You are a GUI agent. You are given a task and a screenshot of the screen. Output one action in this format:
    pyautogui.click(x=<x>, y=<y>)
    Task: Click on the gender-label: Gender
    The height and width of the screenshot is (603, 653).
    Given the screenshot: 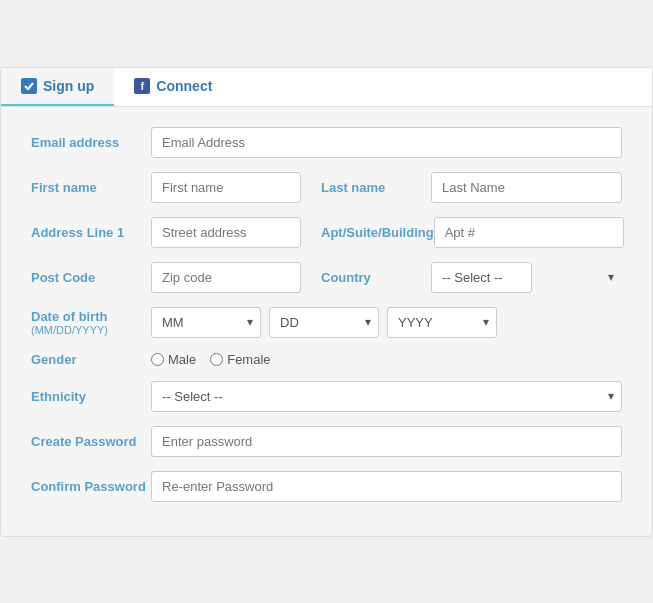 What is the action you would take?
    pyautogui.click(x=91, y=360)
    